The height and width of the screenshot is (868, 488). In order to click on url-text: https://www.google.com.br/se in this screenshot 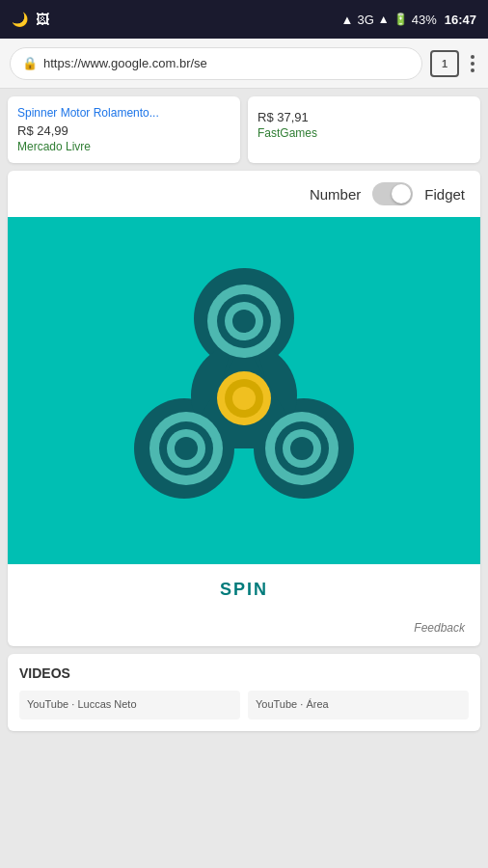, I will do `click(227, 64)`.